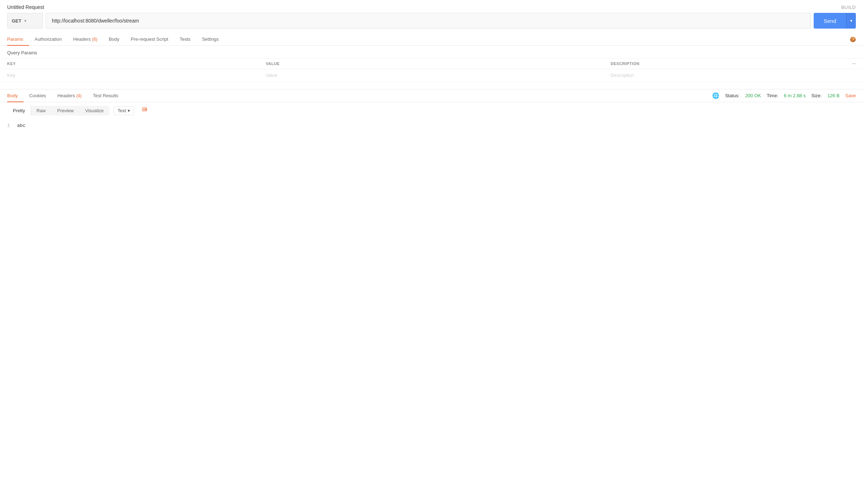  What do you see at coordinates (19, 111) in the screenshot?
I see `view-btn-pretty: Pretty` at bounding box center [19, 111].